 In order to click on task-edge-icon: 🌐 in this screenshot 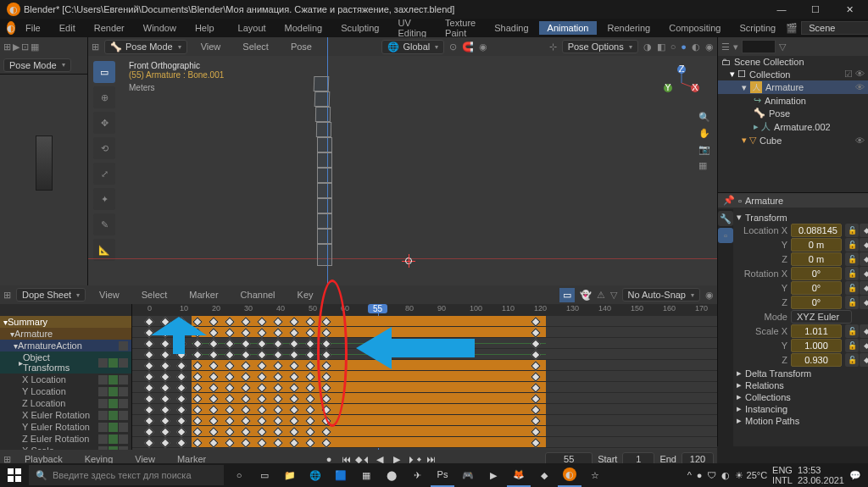, I will do `click(315, 475)`.